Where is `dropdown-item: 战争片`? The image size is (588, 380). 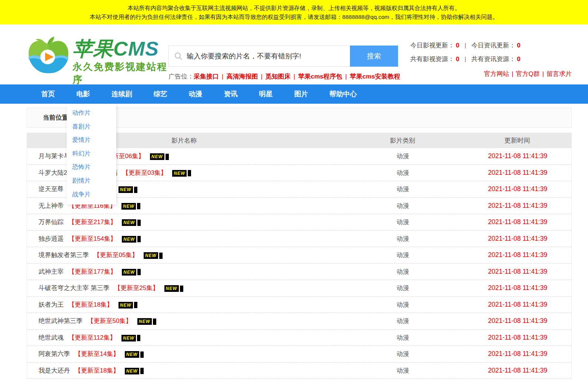
dropdown-item: 战争片 is located at coordinates (91, 194).